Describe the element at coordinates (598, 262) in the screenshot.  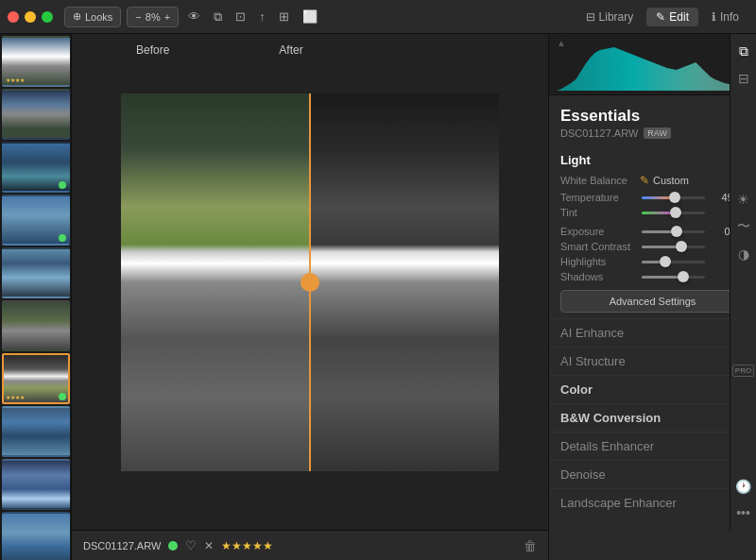
I see `highlights-label: Highlights` at that location.